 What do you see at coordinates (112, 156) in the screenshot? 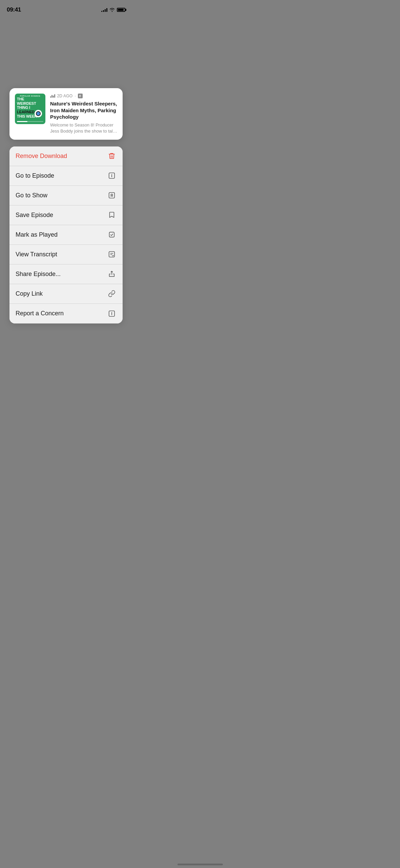
I see `trash-icon` at bounding box center [112, 156].